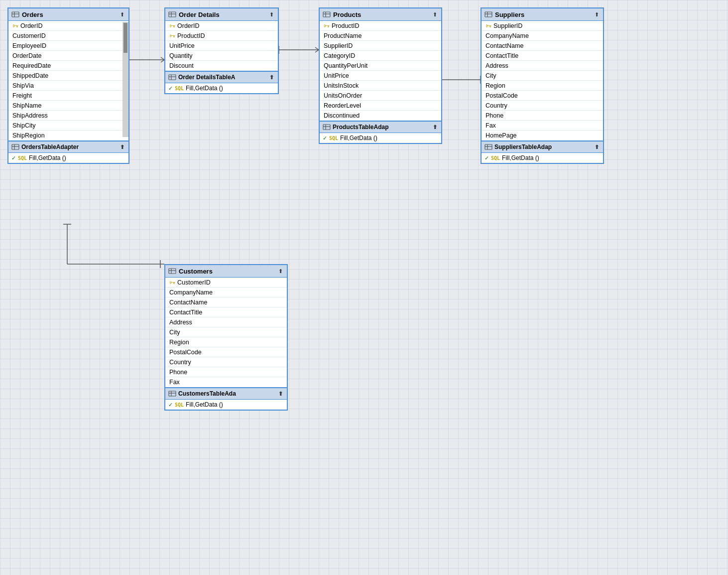 The width and height of the screenshot is (728, 575). Describe the element at coordinates (542, 116) in the screenshot. I see `field-s-phone: Phone` at that location.